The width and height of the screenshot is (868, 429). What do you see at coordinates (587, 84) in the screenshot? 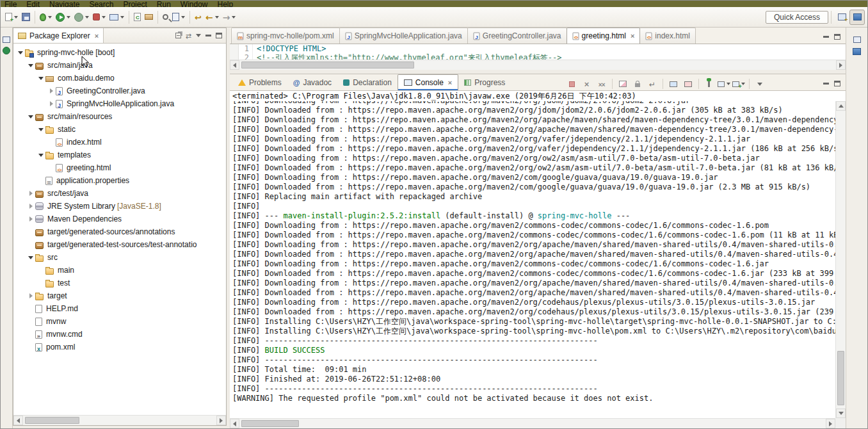
I see `remove-launch-button` at bounding box center [587, 84].